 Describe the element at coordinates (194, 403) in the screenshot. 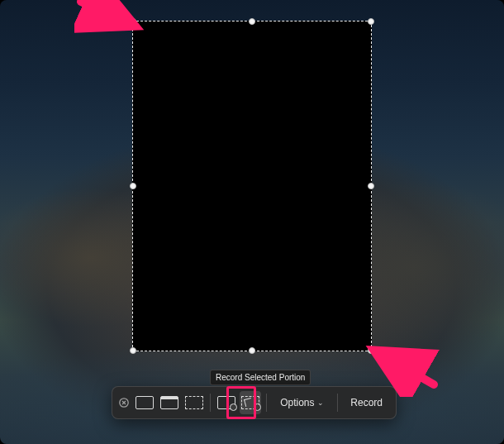

I see `capture-selected-portion-button` at that location.